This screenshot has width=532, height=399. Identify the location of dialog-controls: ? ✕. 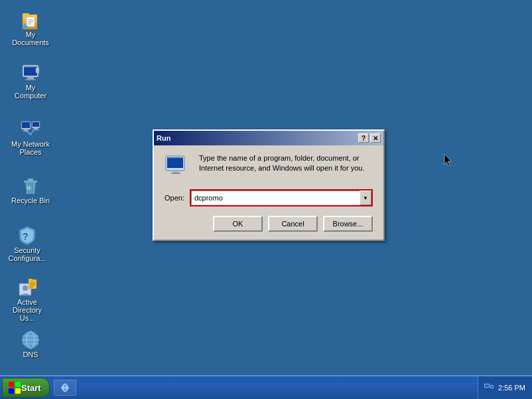
(369, 138).